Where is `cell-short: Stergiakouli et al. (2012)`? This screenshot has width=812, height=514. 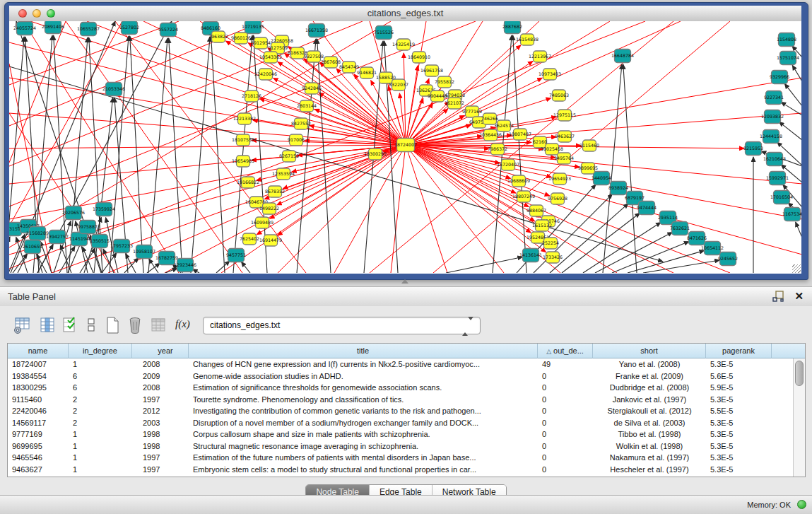 cell-short: Stergiakouli et al. (2012) is located at coordinates (649, 411).